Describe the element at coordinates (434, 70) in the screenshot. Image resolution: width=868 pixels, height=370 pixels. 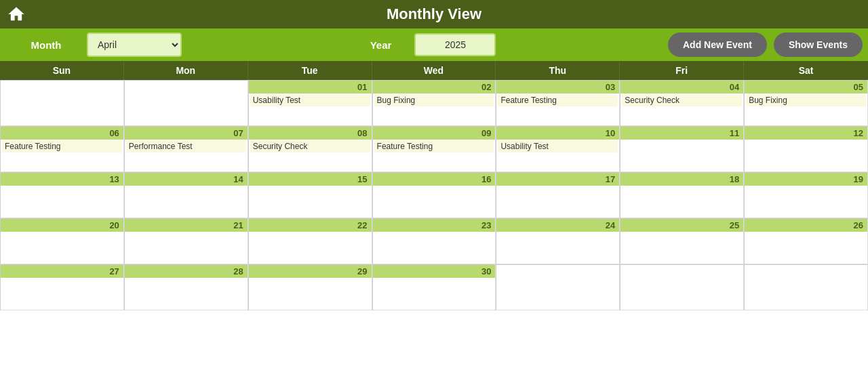
I see `day-header-wed: Wed` at that location.